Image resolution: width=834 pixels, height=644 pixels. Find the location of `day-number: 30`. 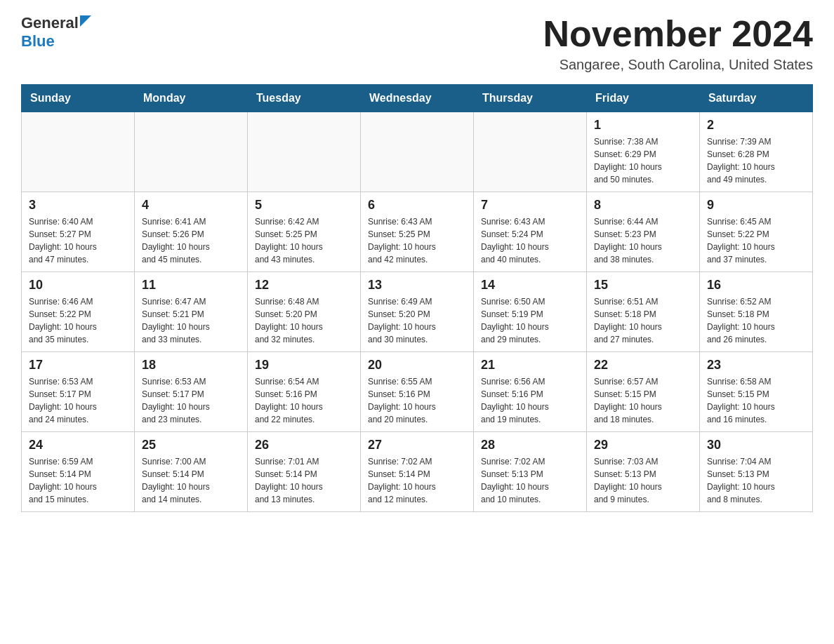

day-number: 30 is located at coordinates (756, 445).